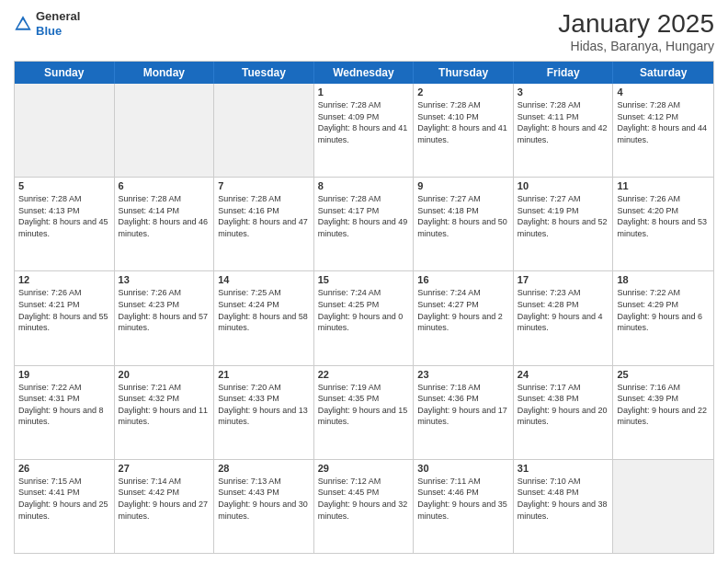 The height and width of the screenshot is (563, 728). Describe the element at coordinates (165, 405) in the screenshot. I see `day-info: Sunrise: 7:21 AM Sunset: 4:32 PM Dayligh…` at that location.